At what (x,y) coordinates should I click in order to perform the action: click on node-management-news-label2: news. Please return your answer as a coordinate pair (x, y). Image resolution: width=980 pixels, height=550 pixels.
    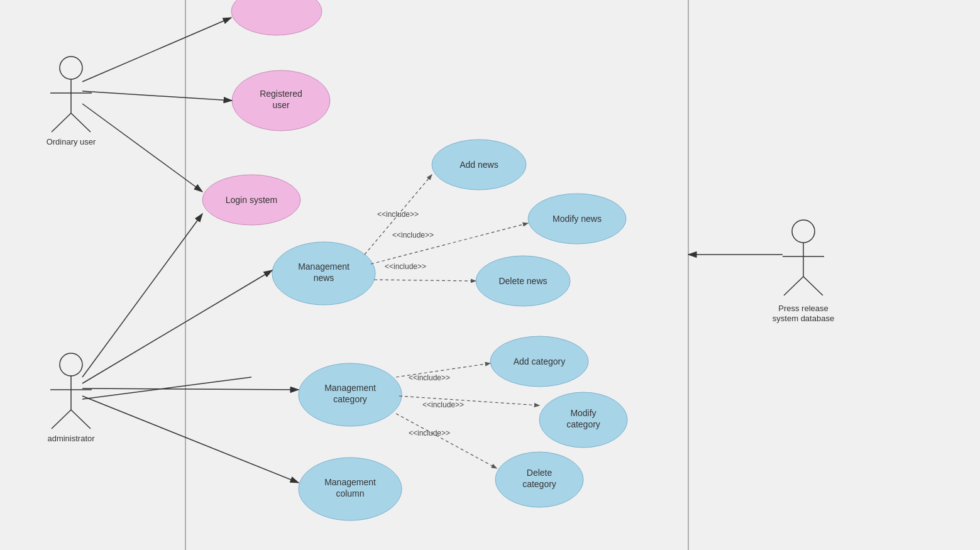
    Looking at the image, I should click on (324, 278).